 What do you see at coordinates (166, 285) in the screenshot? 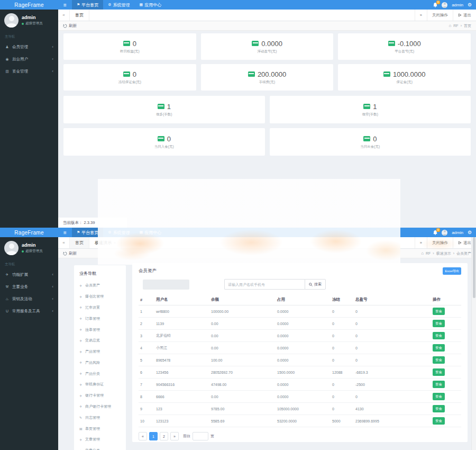
I see `filter-select-placeholder` at bounding box center [166, 285].